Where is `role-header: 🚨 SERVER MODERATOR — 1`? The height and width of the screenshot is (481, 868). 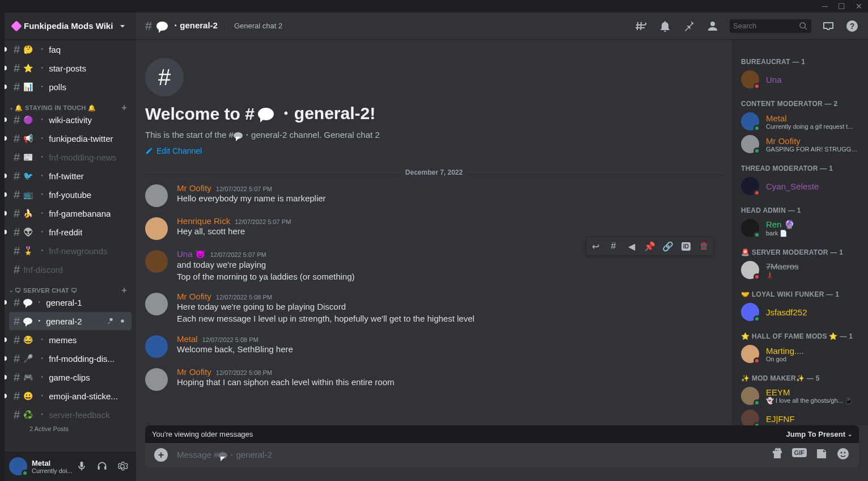
role-header: 🚨 SERVER MODERATOR — 1 is located at coordinates (800, 249).